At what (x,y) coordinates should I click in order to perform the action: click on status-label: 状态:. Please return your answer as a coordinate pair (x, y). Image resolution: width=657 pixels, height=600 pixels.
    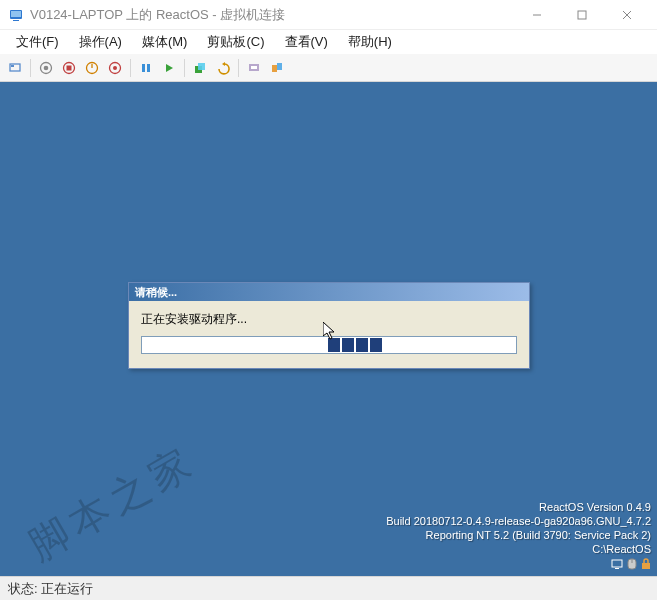
    Looking at the image, I should click on (23, 589).